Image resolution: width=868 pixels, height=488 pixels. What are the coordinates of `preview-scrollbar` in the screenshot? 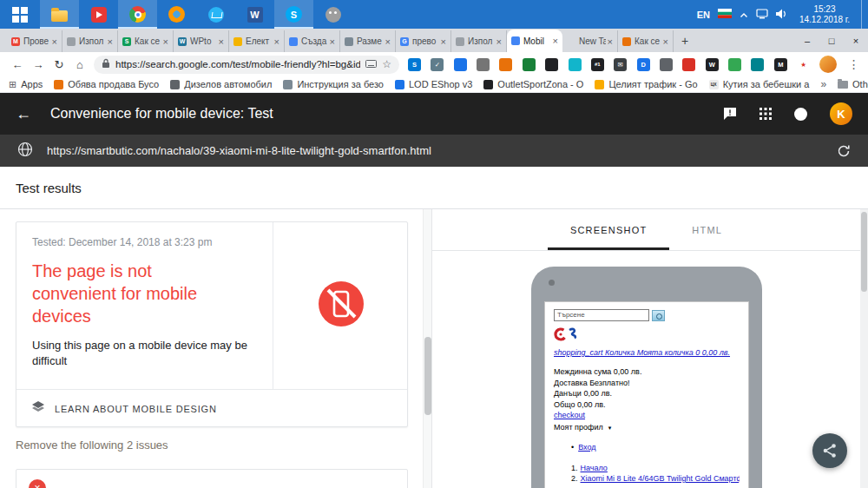 It's located at (865, 349).